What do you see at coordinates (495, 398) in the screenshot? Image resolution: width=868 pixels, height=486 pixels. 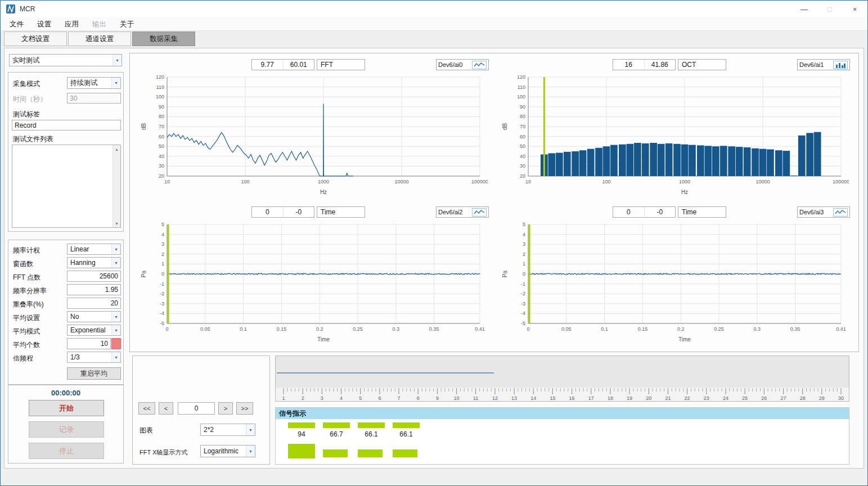 I see `svg-text: 12` at bounding box center [495, 398].